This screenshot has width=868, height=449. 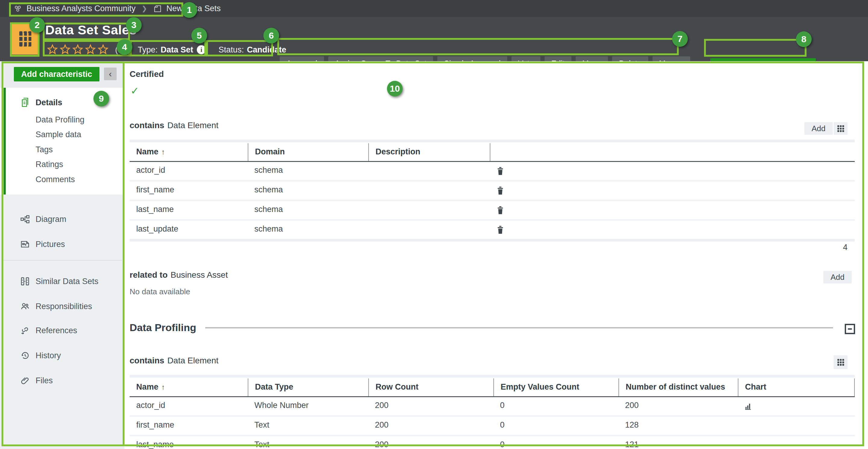 I want to click on sidebar-item-label: Responsibilities, so click(x=64, y=306).